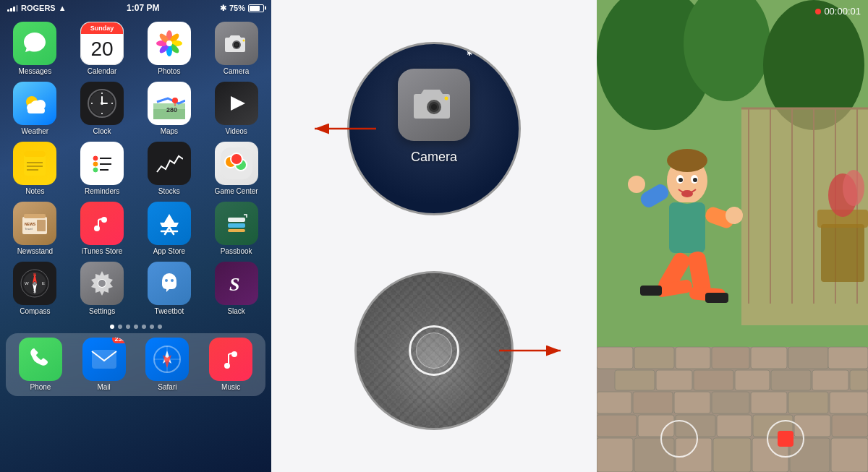 The width and height of the screenshot is (868, 472). Describe the element at coordinates (102, 43) in the screenshot. I see `calendar-icon: Sunday 20` at that location.